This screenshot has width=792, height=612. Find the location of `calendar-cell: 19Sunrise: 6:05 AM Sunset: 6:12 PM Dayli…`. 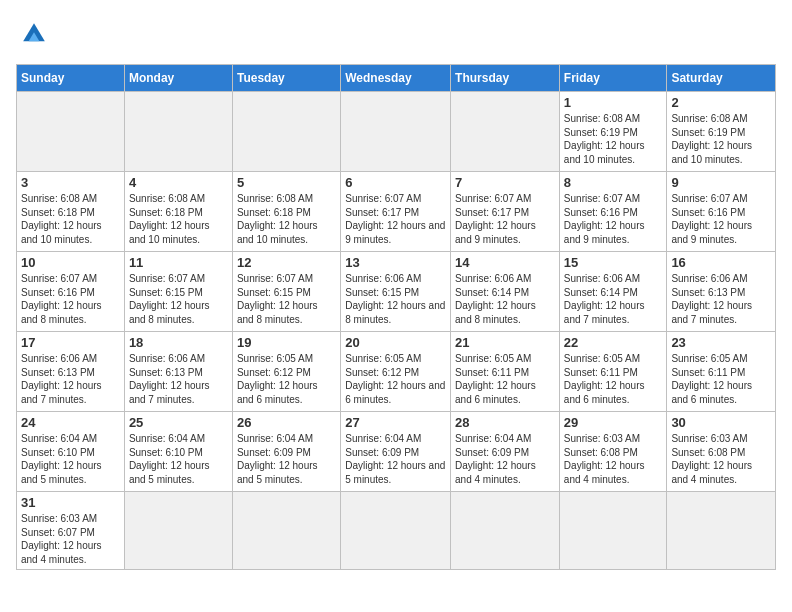

calendar-cell: 19Sunrise: 6:05 AM Sunset: 6:12 PM Dayli… is located at coordinates (286, 372).